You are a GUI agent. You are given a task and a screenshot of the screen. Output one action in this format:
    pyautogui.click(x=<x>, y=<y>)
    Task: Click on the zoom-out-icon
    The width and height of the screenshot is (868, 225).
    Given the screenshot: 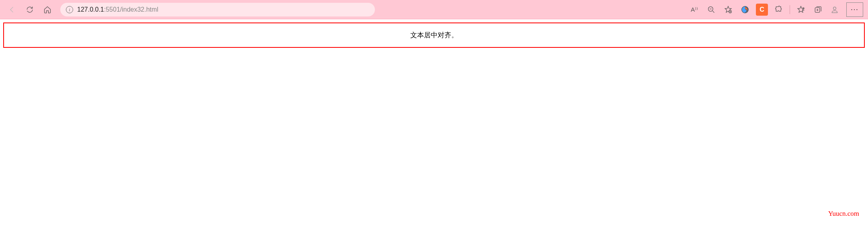 What is the action you would take?
    pyautogui.click(x=711, y=10)
    